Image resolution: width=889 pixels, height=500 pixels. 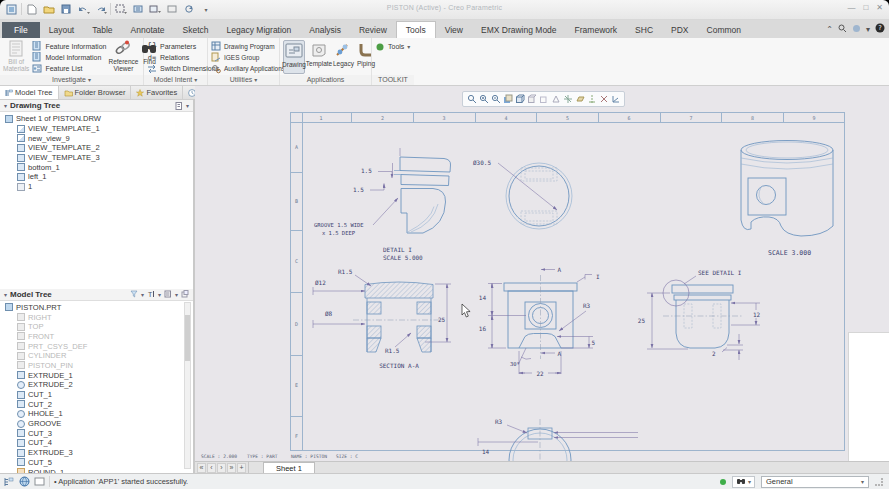 I want to click on section-view: R1.5 Ø12 Ø8 25 R1.5 SECTION A-A, so click(x=382, y=318).